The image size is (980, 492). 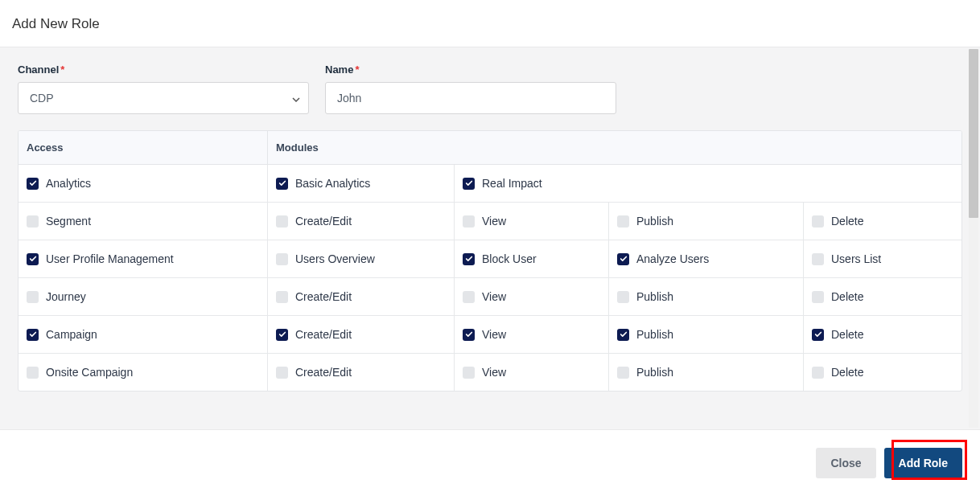 What do you see at coordinates (68, 221) in the screenshot?
I see `access-label: Segment` at bounding box center [68, 221].